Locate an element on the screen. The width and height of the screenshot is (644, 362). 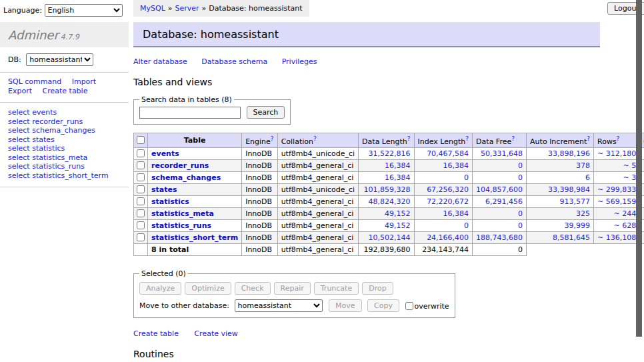
create-table-link: Create table is located at coordinates (156, 333).